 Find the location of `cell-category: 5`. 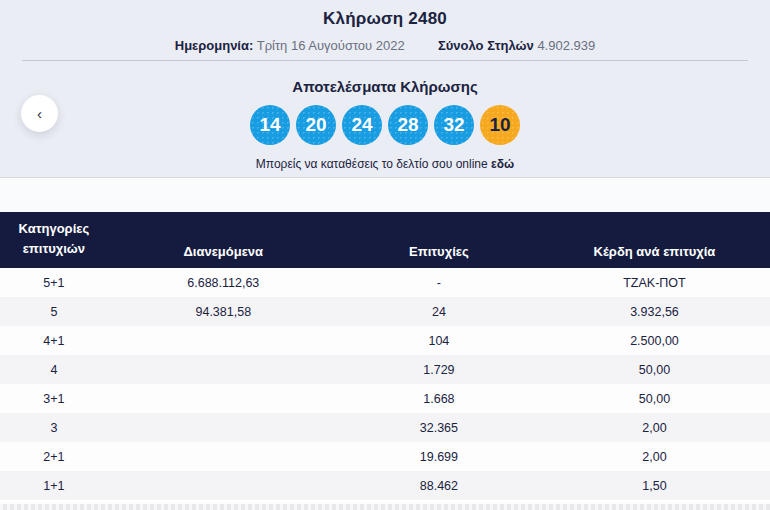

cell-category: 5 is located at coordinates (54, 312).